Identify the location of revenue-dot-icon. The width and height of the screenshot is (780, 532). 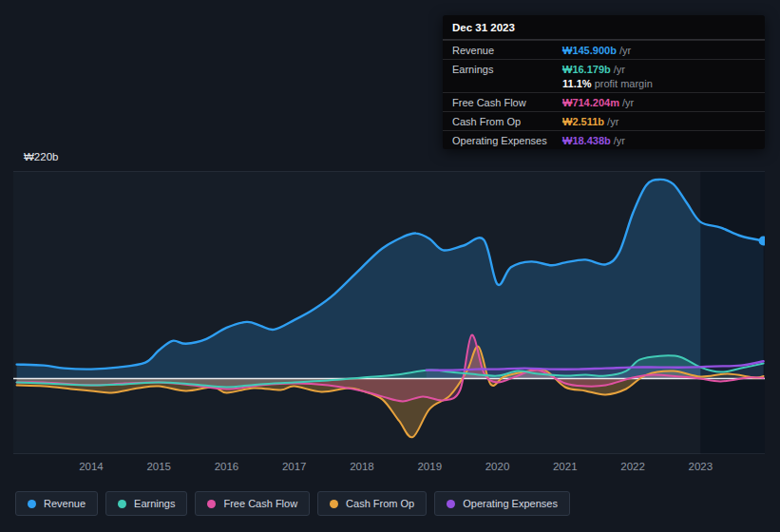
(32, 504).